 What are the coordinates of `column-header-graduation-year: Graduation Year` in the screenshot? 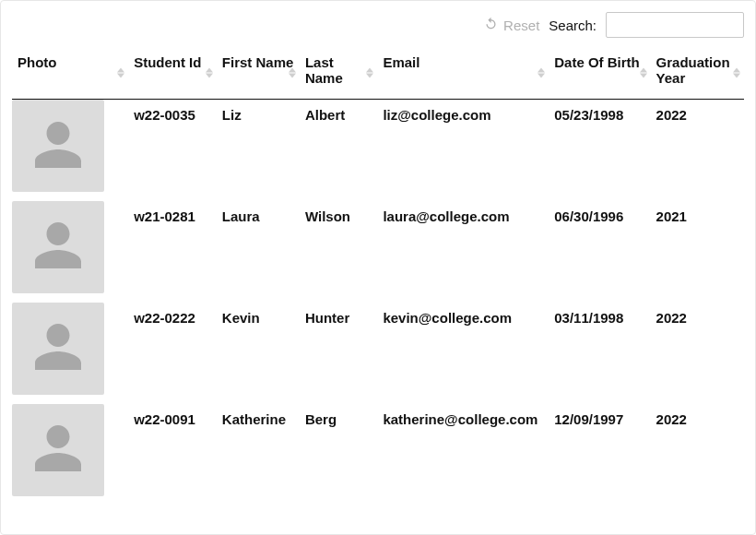 It's located at (697, 74).